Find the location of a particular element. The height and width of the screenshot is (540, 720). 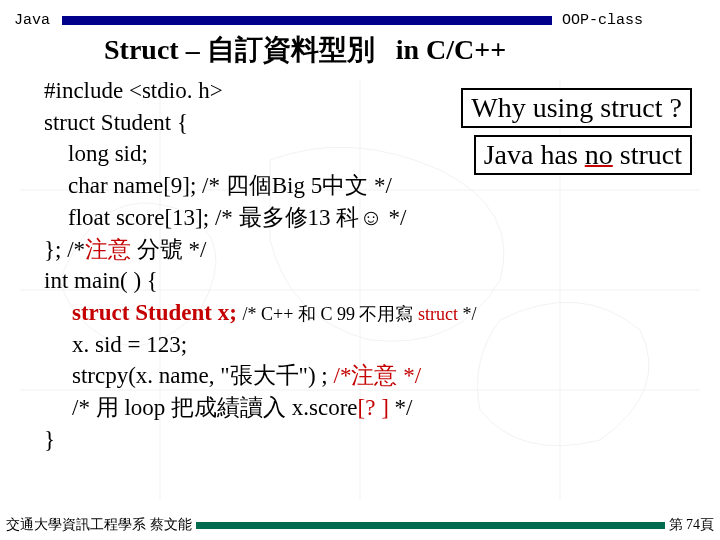

header-java-label: Java is located at coordinates (32, 20).